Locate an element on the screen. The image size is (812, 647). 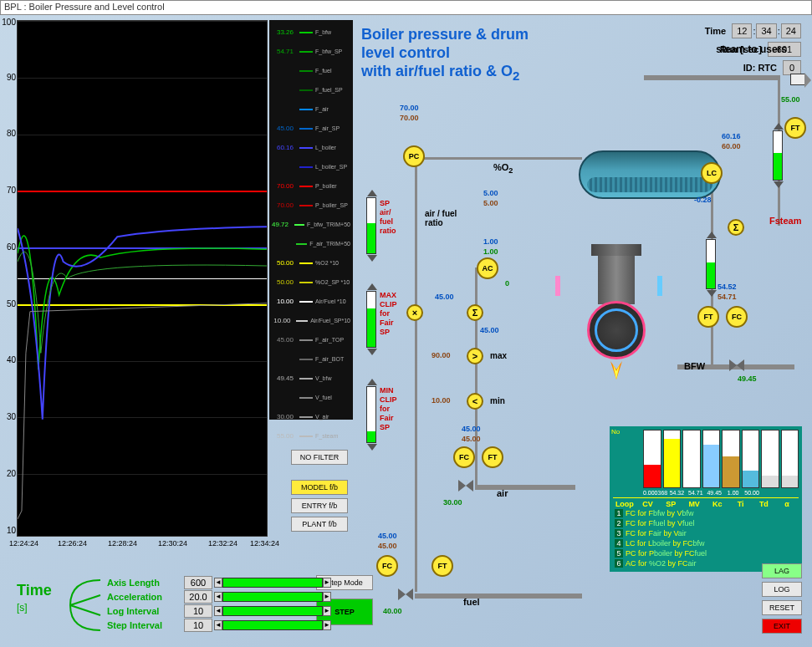
loop-row: 3FC for Fair by Vair is located at coordinates (706, 533).